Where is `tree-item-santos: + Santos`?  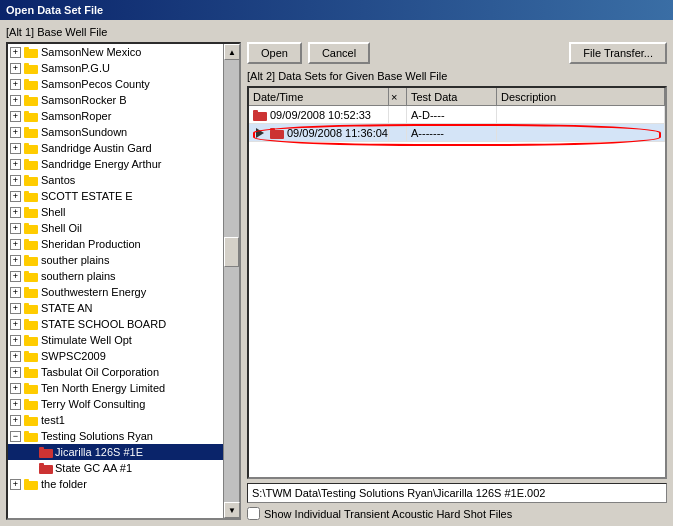
tree-item-santos: + Santos is located at coordinates (116, 180).